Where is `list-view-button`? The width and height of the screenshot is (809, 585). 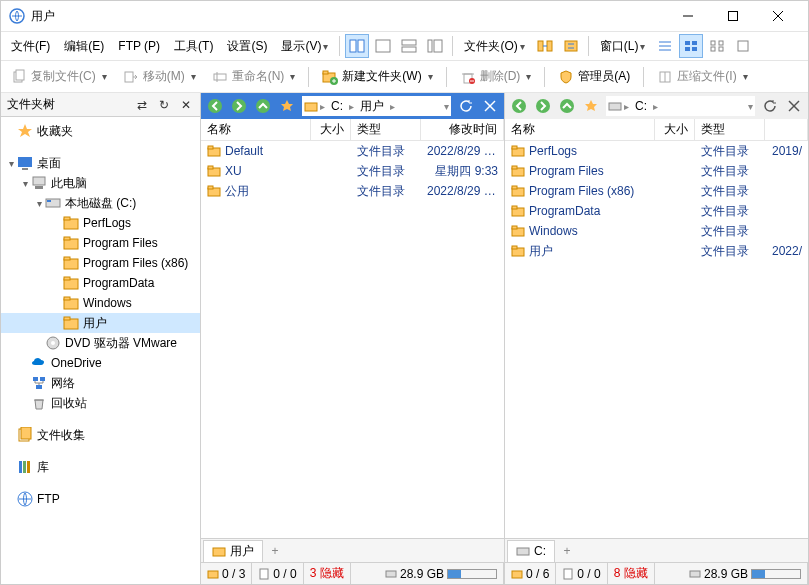 list-view-button is located at coordinates (691, 46).